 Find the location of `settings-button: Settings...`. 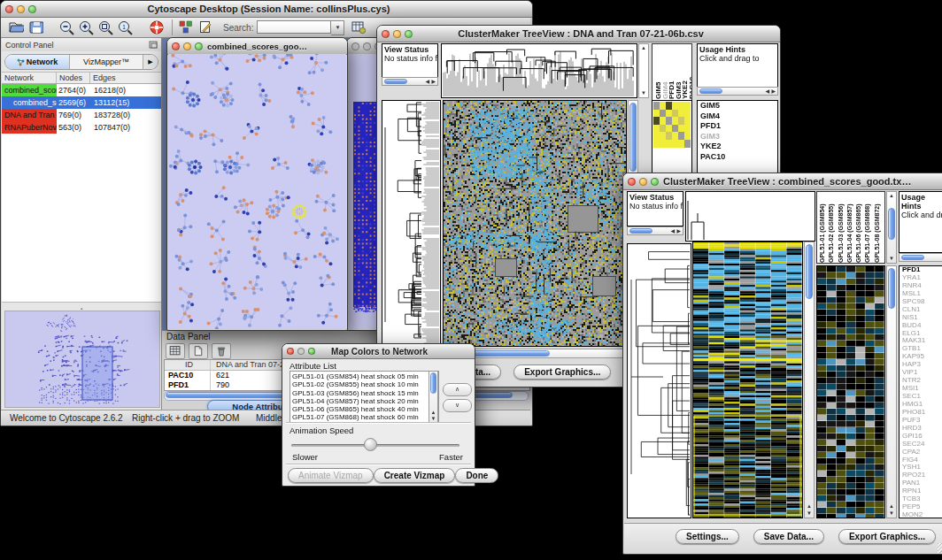

settings-button: Settings... is located at coordinates (707, 536).